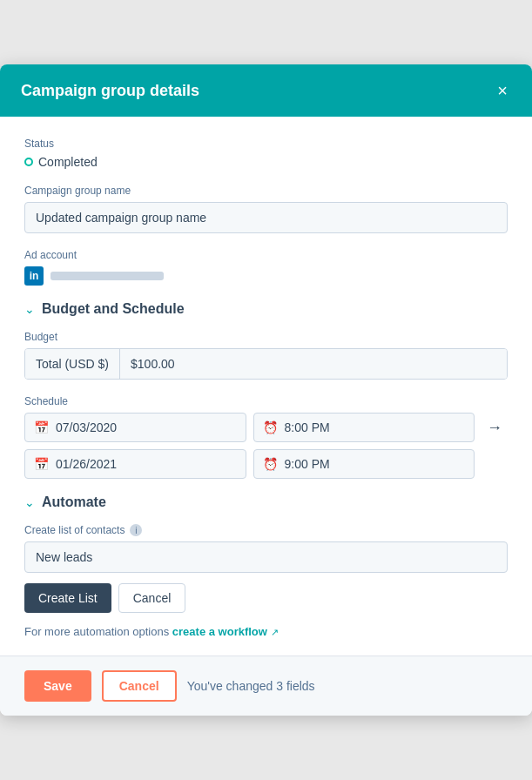  I want to click on budget-field-group: Budget Total (USD $), so click(266, 355).